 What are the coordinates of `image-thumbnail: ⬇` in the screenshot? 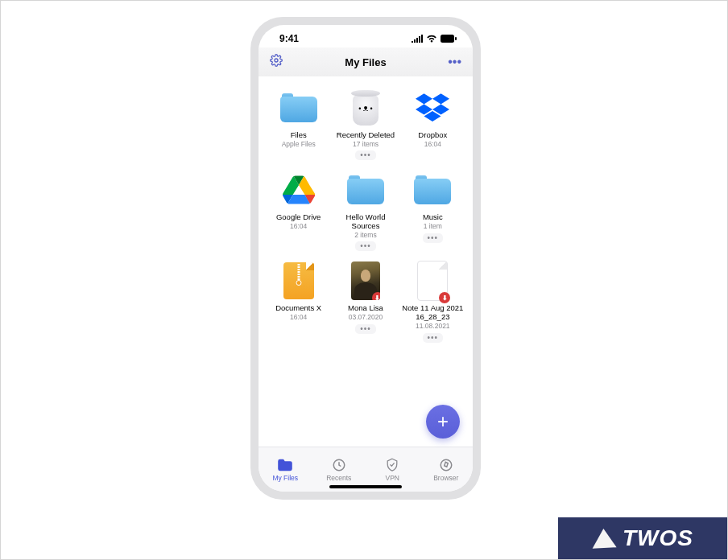 It's located at (366, 281).